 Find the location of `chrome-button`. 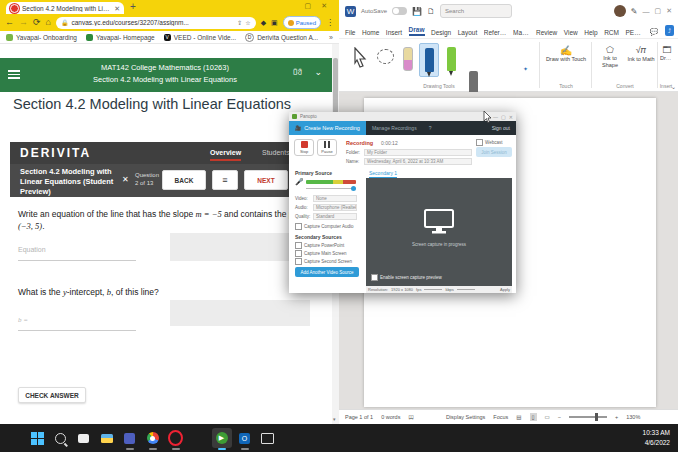

chrome-button is located at coordinates (153, 438).